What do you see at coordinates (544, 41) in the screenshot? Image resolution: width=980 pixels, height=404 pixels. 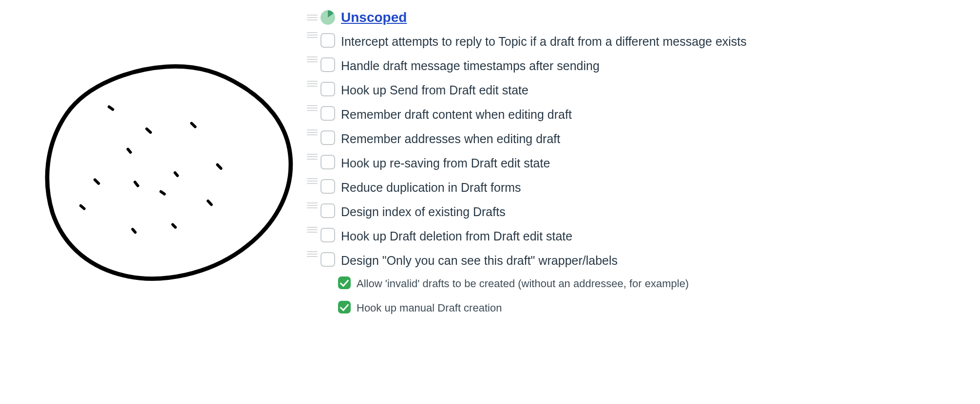 I see `task-text: Intercept attempts to reply to Topic if …` at bounding box center [544, 41].